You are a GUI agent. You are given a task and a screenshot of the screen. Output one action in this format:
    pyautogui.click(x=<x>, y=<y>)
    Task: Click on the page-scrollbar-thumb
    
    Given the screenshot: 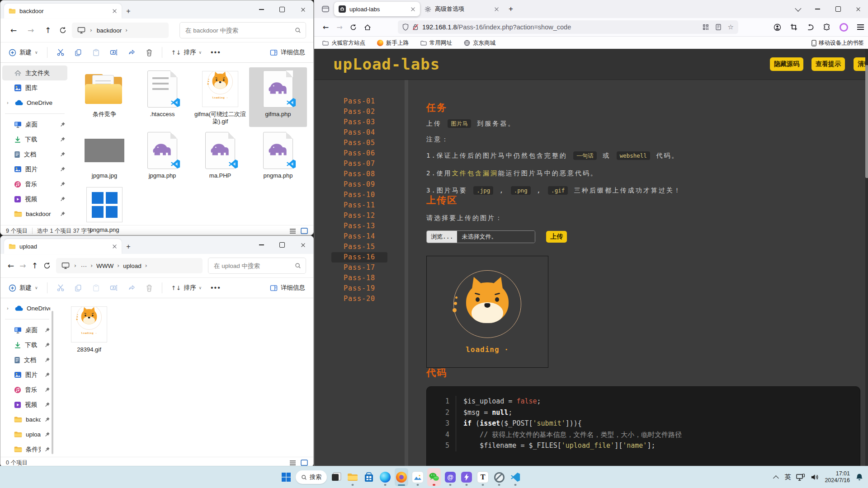 What is the action you would take?
    pyautogui.click(x=867, y=122)
    